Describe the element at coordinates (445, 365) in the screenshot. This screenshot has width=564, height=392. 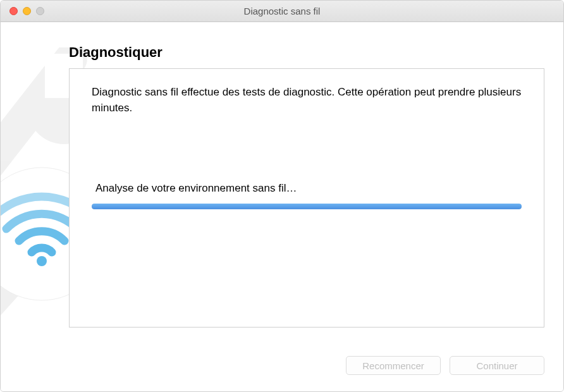
I see `button-row: Recommencer Continuer` at that location.